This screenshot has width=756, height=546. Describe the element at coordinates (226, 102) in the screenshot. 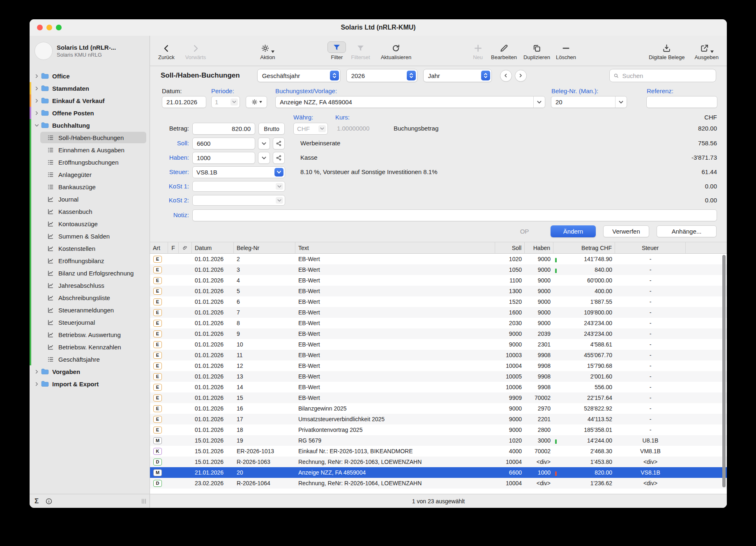

I see `periode-popup: 1` at that location.